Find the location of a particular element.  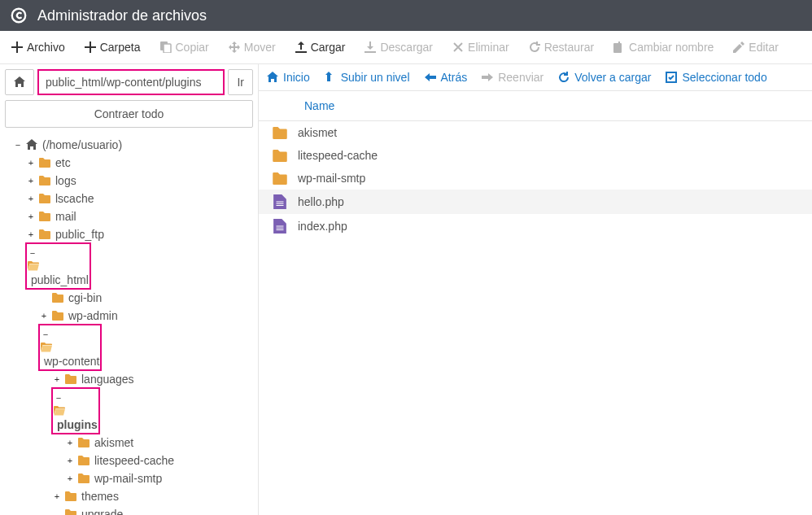

editar-label: Editar is located at coordinates (763, 47).